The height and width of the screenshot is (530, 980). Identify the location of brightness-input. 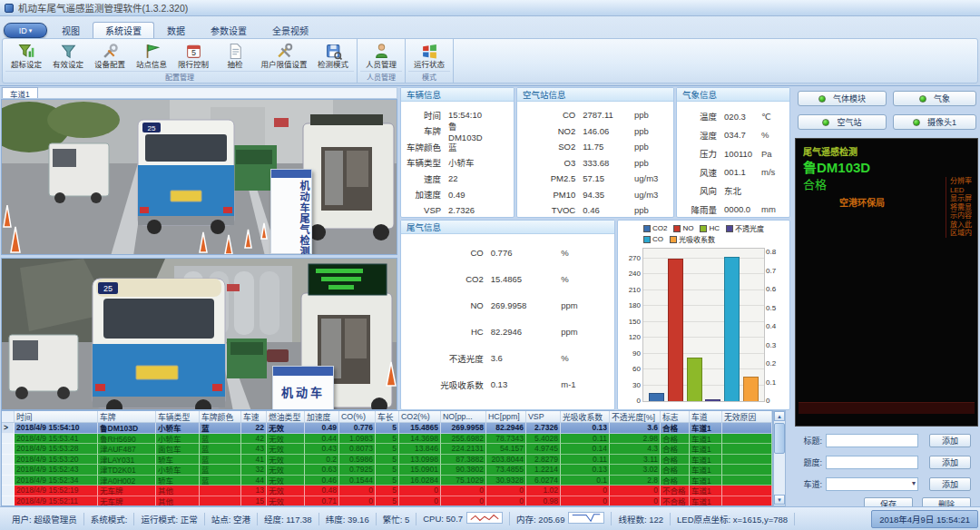
(872, 463).